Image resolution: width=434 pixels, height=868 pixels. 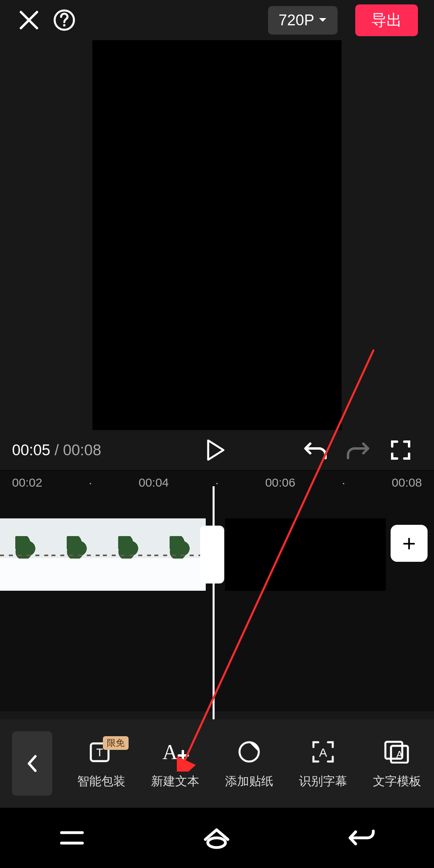 I want to click on play-button, so click(x=216, y=450).